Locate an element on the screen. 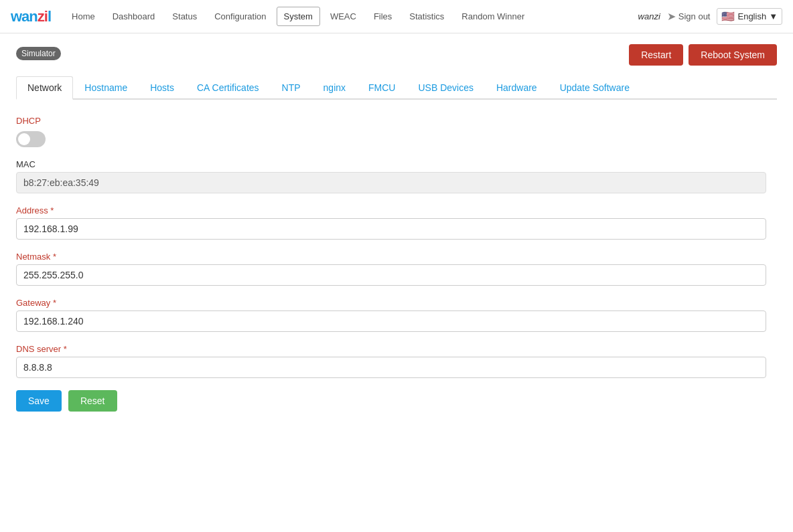 This screenshot has height=532, width=793. signout-button: ➤ Sign out is located at coordinates (689, 16).